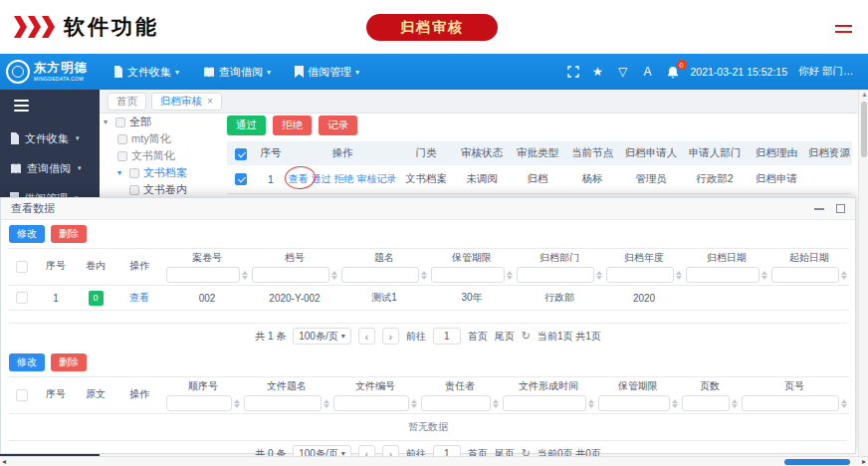 The height and width of the screenshot is (466, 868). Describe the element at coordinates (293, 125) in the screenshot. I see `reject-button: 拒绝` at that location.